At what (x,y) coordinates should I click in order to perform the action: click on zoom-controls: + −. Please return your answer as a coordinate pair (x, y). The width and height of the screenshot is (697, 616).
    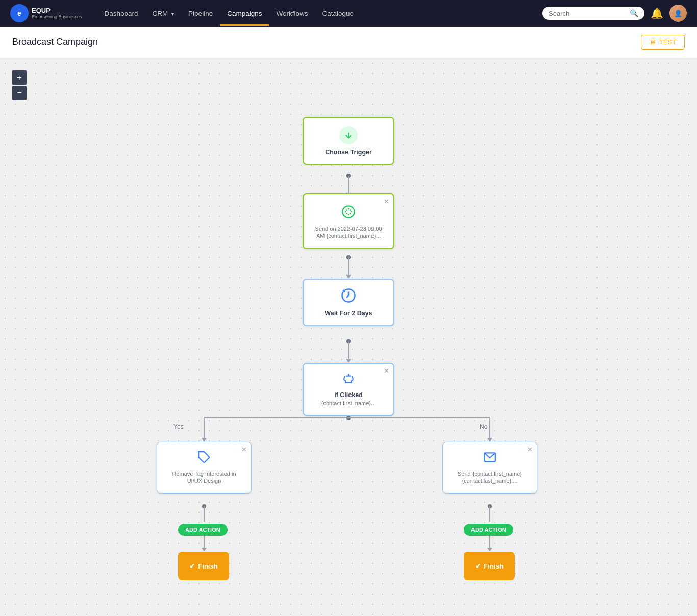
    Looking at the image, I should click on (19, 85).